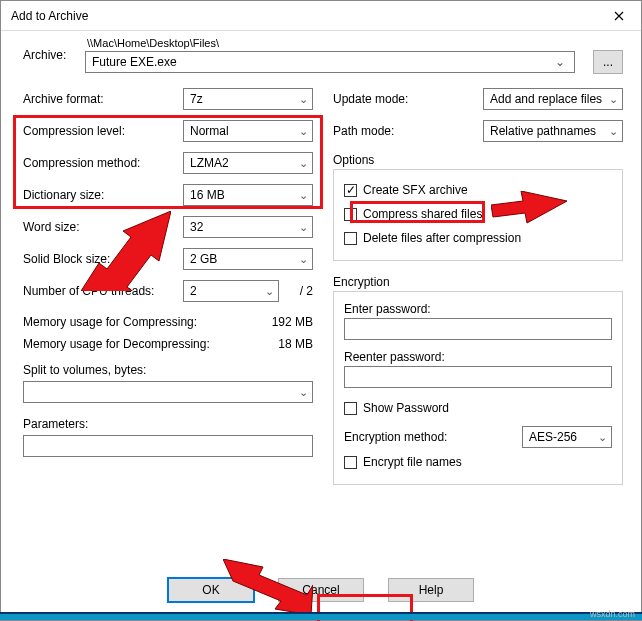 The height and width of the screenshot is (621, 642). Describe the element at coordinates (231, 291) in the screenshot. I see `threads-select: 2⌄` at that location.